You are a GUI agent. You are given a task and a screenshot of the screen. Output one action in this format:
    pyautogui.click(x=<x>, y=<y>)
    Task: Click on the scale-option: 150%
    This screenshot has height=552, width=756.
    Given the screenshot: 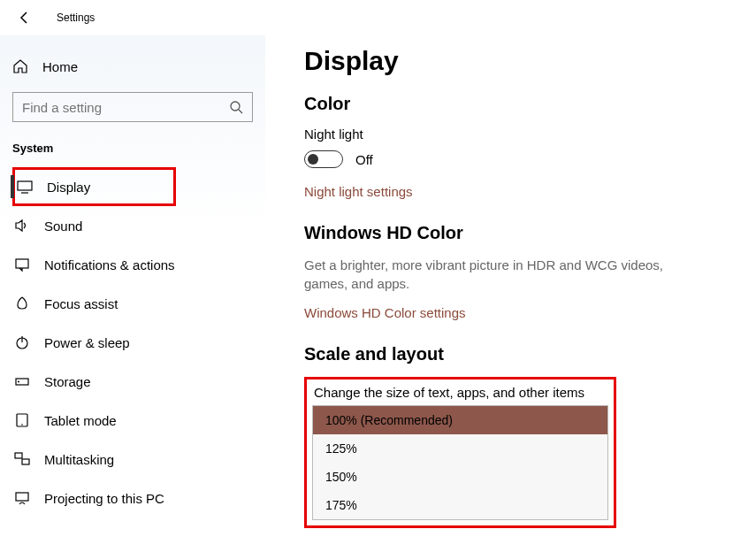 What is the action you would take?
    pyautogui.click(x=460, y=477)
    